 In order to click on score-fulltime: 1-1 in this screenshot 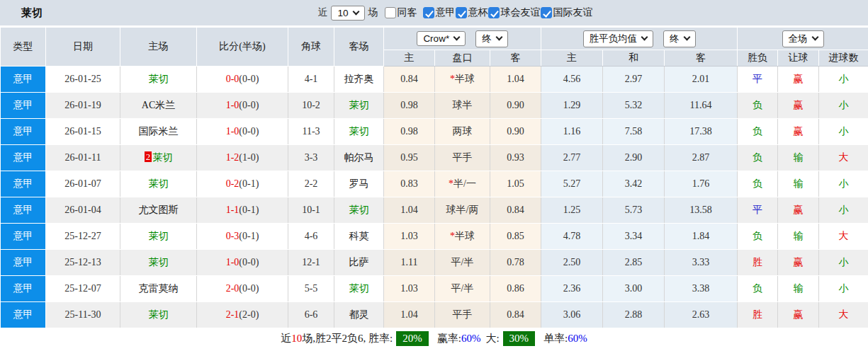, I will do `click(232, 209)`.